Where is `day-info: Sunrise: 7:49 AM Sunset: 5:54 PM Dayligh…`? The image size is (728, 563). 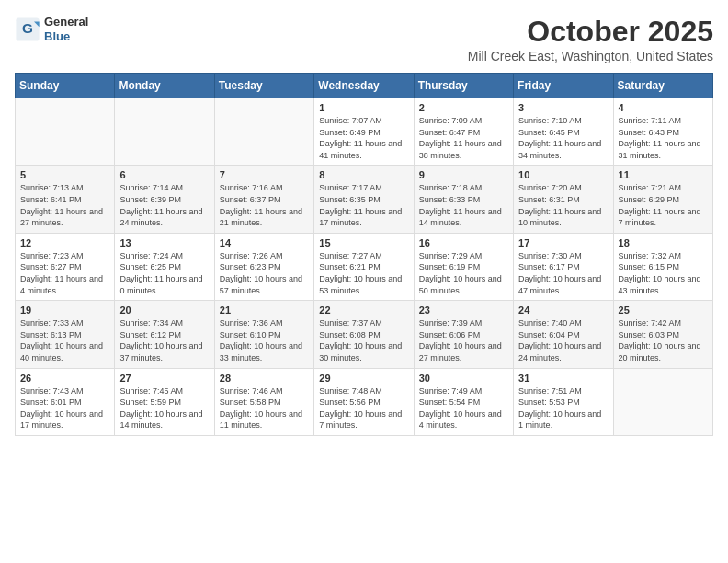
day-info: Sunrise: 7:49 AM Sunset: 5:54 PM Dayligh… is located at coordinates (463, 408).